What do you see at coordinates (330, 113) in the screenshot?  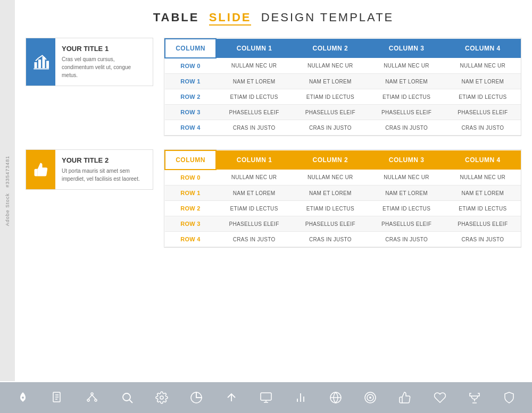 I see `table-1-cell-3-2: PHASELLUS ELEIF` at bounding box center [330, 113].